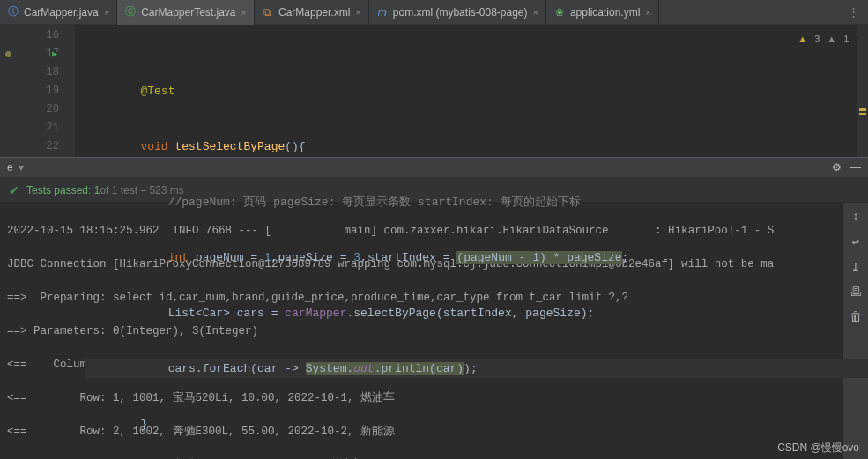 This screenshot has width=868, height=459. Describe the element at coordinates (315, 314) in the screenshot. I see `field: carMapper` at that location.